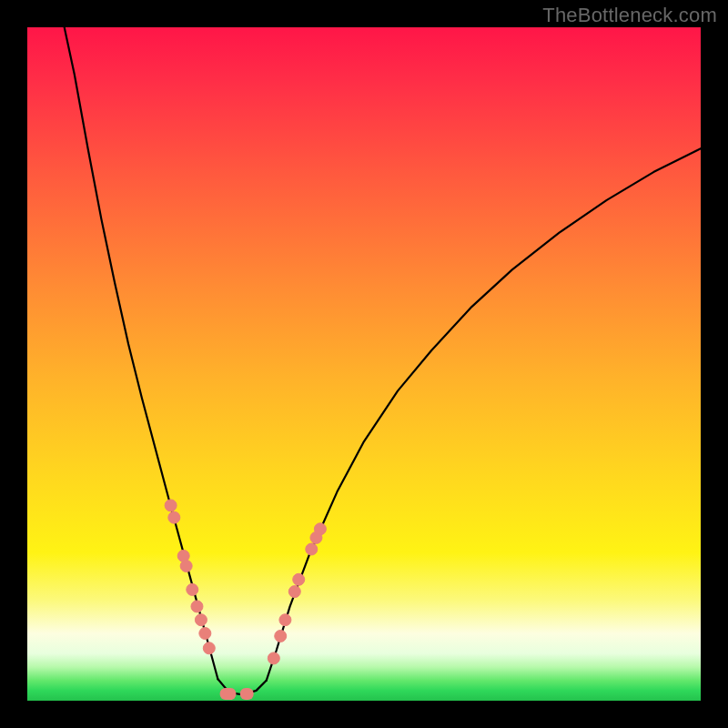  Describe the element at coordinates (297, 593) in the screenshot. I see `dots-right` at that location.